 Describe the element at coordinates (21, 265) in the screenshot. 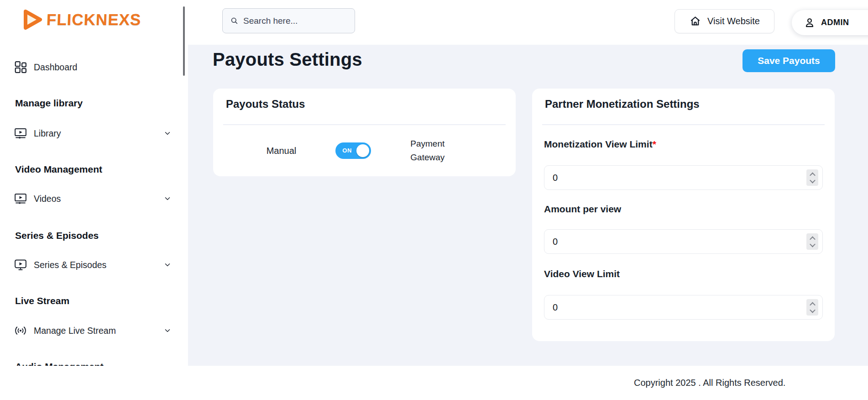

I see `monitor-play-icon` at that location.